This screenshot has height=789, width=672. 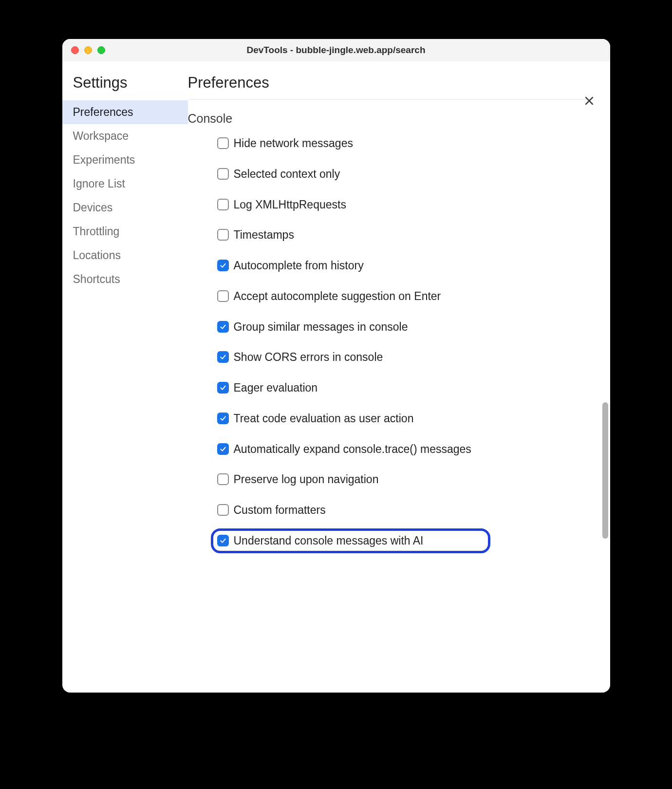 I want to click on titlebar: DevTools - bubble-jingle.web.app/search, so click(x=336, y=50).